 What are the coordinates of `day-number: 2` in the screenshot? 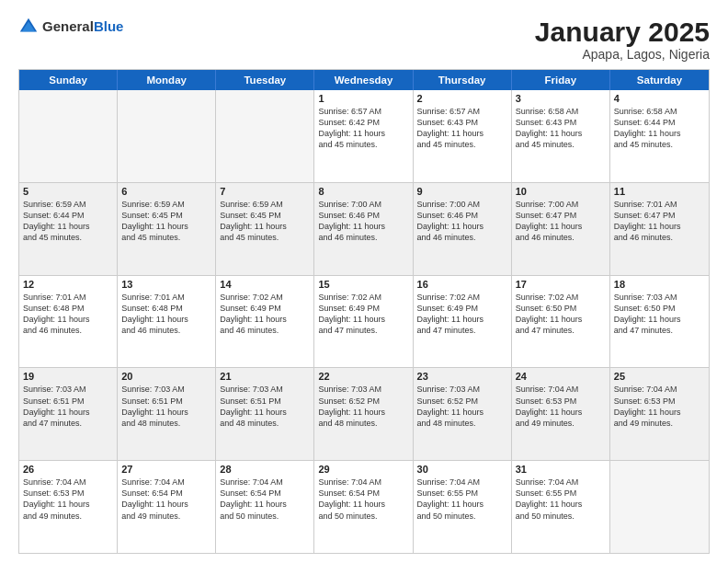 It's located at (462, 98).